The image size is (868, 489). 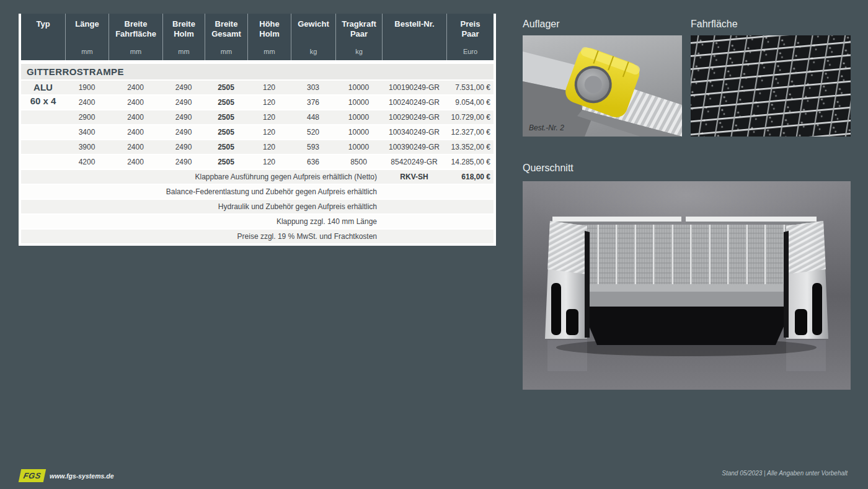 What do you see at coordinates (184, 37) in the screenshot?
I see `column-header: Breite Holmmm` at bounding box center [184, 37].